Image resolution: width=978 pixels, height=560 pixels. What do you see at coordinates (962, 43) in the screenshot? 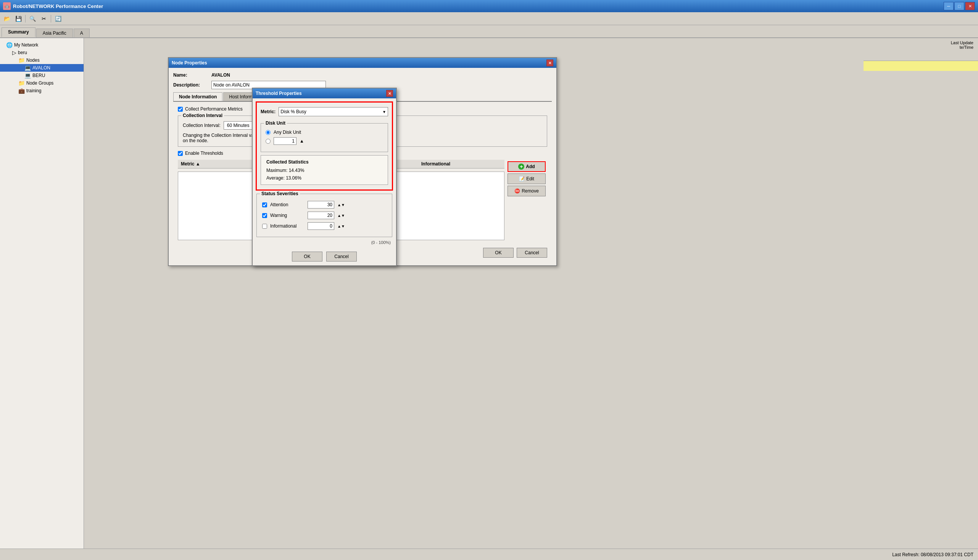
I see `last-update-label: Last Update` at bounding box center [962, 43].